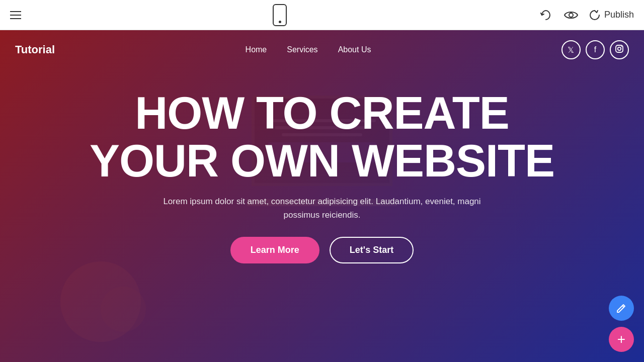  What do you see at coordinates (587, 15) in the screenshot?
I see `toolbar-actions: Publish` at bounding box center [587, 15].